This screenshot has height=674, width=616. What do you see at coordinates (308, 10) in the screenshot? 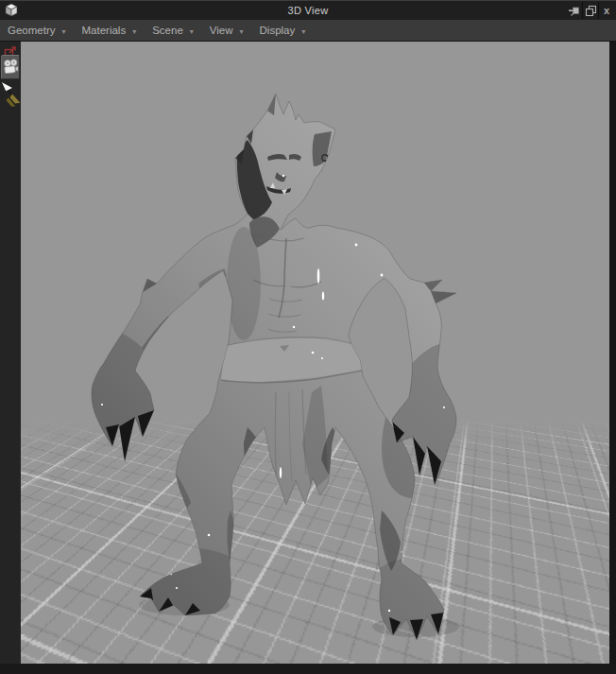
I see `window-title: 3D View` at bounding box center [308, 10].